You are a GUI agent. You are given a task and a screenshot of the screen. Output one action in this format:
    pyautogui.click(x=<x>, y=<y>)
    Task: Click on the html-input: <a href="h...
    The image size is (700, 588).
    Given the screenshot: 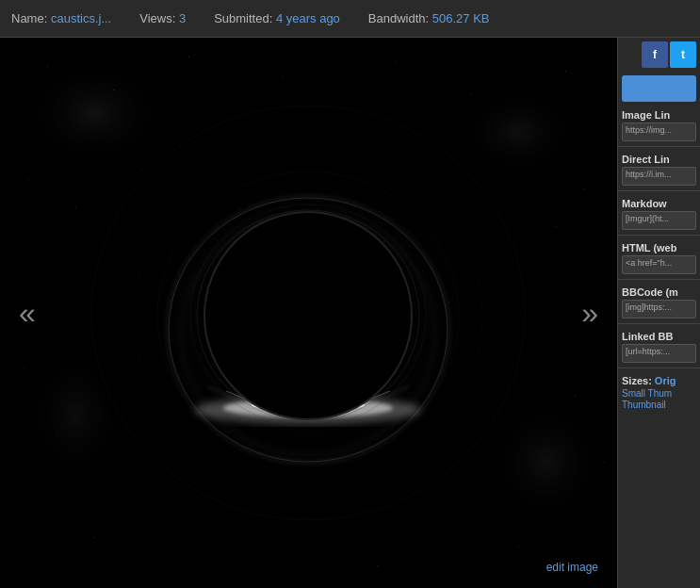 What is the action you would take?
    pyautogui.click(x=659, y=265)
    